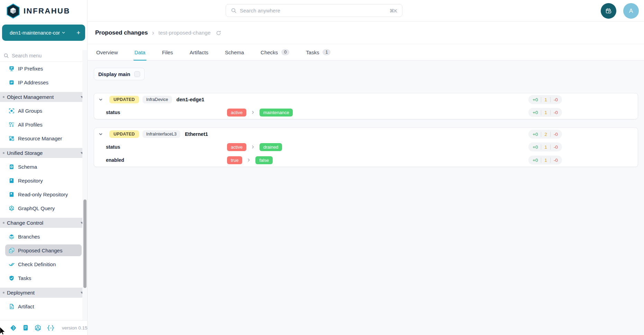  What do you see at coordinates (48, 56) in the screenshot?
I see `sidebar-search-input` at bounding box center [48, 56].